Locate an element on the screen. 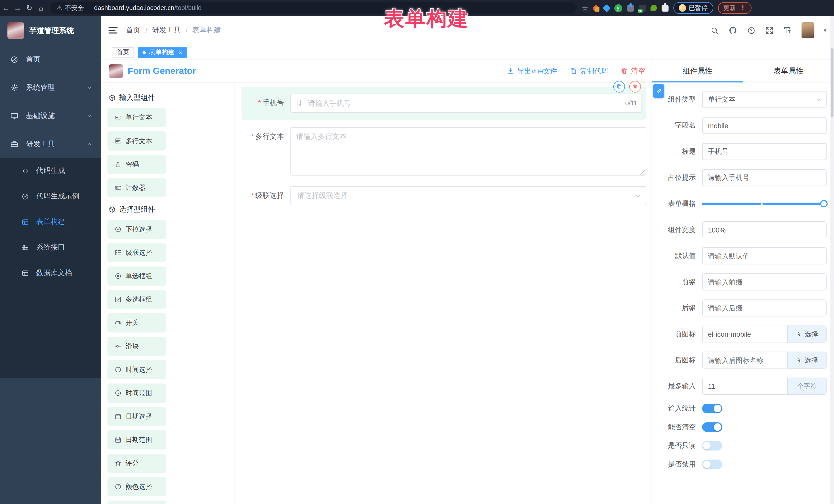 The width and height of the screenshot is (834, 504). component-item-upload: 上传 is located at coordinates (137, 502).